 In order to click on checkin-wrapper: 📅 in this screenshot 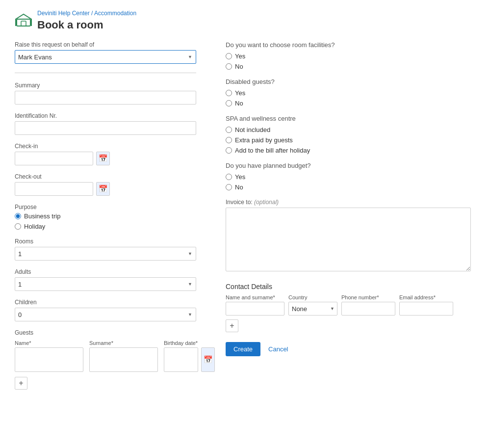, I will do `click(105, 158)`.